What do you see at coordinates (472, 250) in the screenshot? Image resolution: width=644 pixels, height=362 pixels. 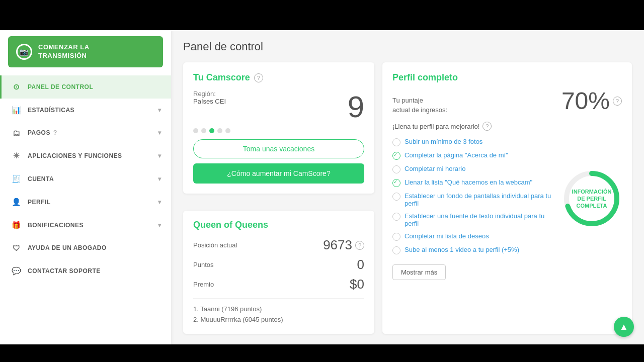 I see `profile-item-video: Sube al menos 1 video a tu perfil (+5%)` at bounding box center [472, 250].